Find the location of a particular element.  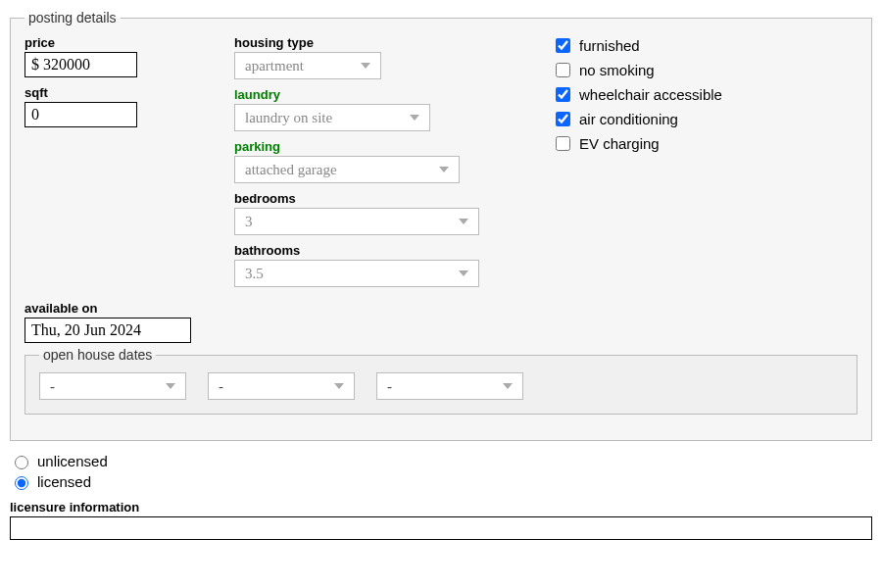

ev-row: EV charging is located at coordinates (705, 143).